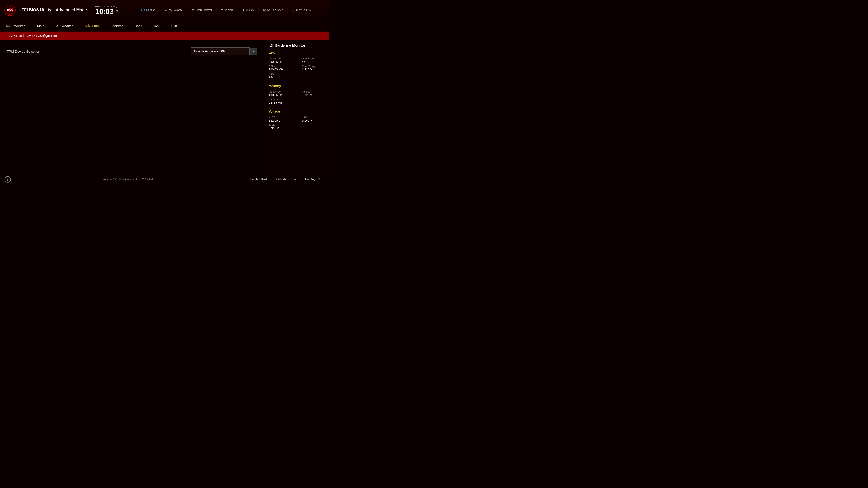  I want to click on hw-mem-volt-val: 1.120 V, so click(313, 95).